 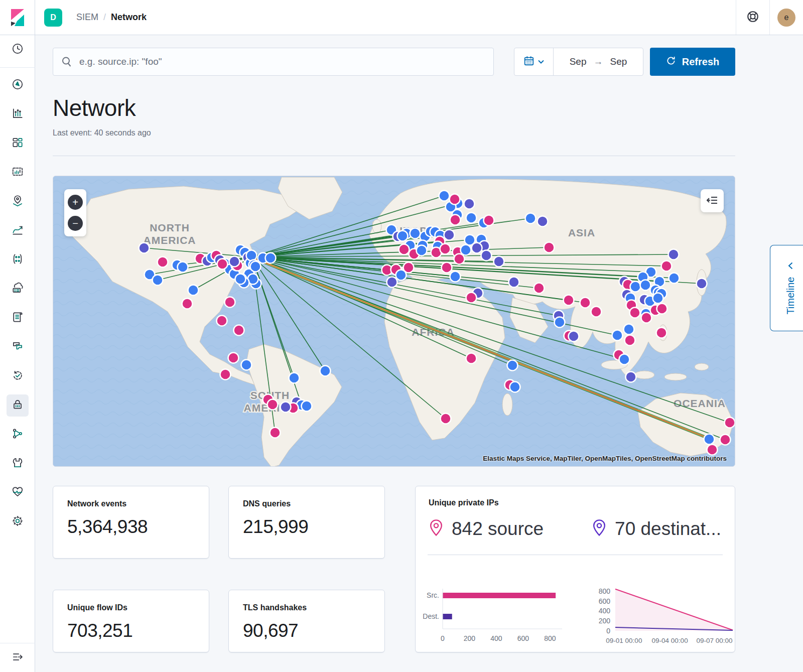 I want to click on canvas-icon, so click(x=18, y=173).